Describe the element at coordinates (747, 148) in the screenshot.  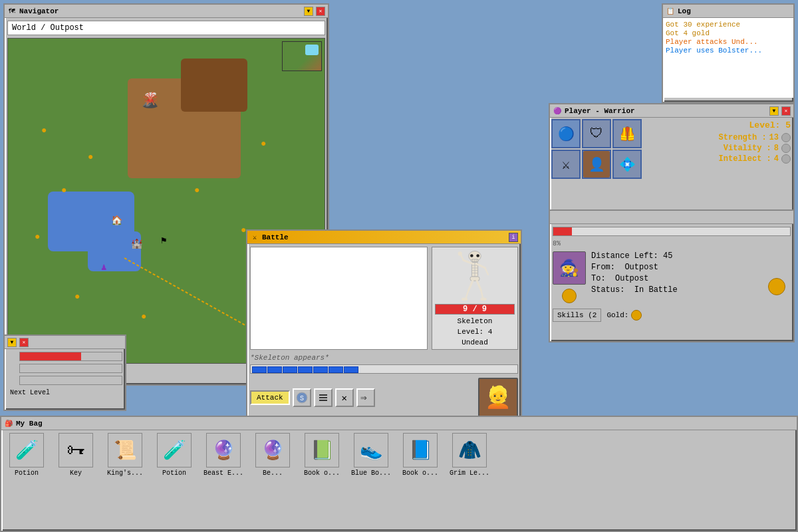
I see `vitality-label: Vitality :` at that location.